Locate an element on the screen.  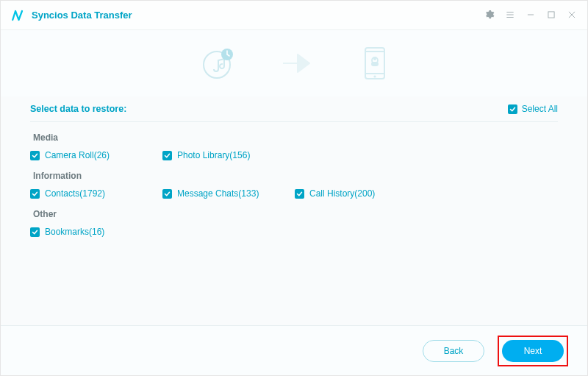
item-label: Bookmarks(16) is located at coordinates (75, 232).